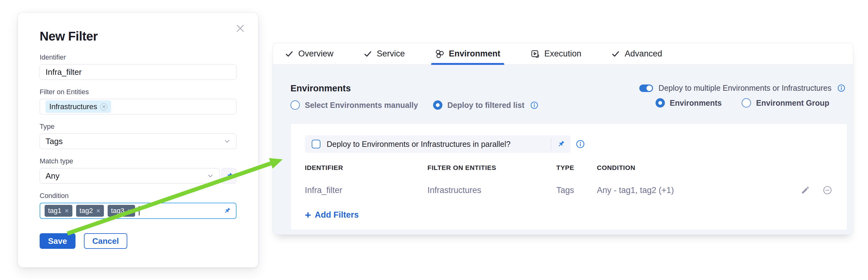  I want to click on condition-label: Condition, so click(138, 196).